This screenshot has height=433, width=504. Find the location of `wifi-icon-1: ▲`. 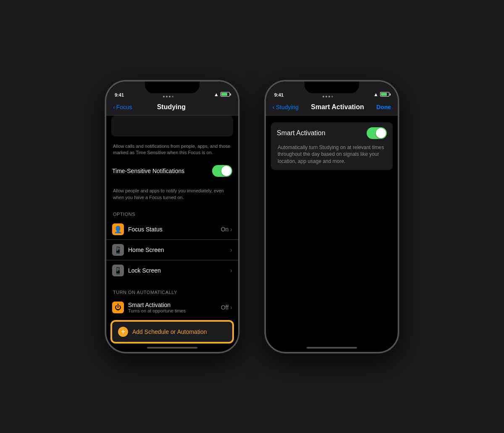

wifi-icon-1: ▲ is located at coordinates (216, 94).